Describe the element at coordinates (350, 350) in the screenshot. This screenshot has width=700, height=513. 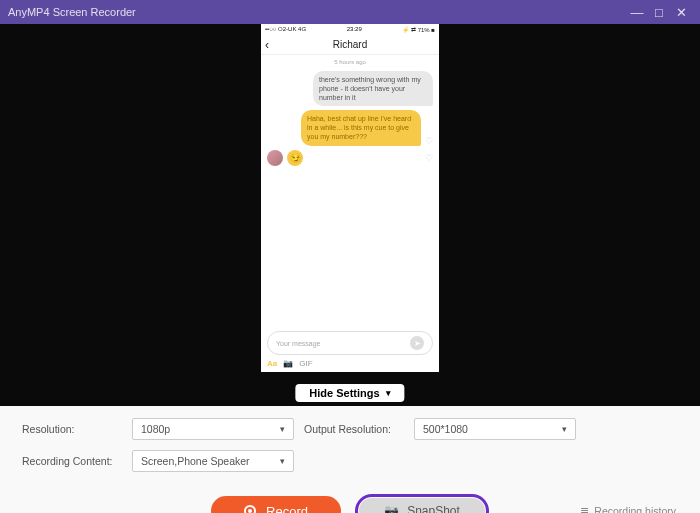
I see `composer: Your message ➤ Aa 📷 GIF` at that location.